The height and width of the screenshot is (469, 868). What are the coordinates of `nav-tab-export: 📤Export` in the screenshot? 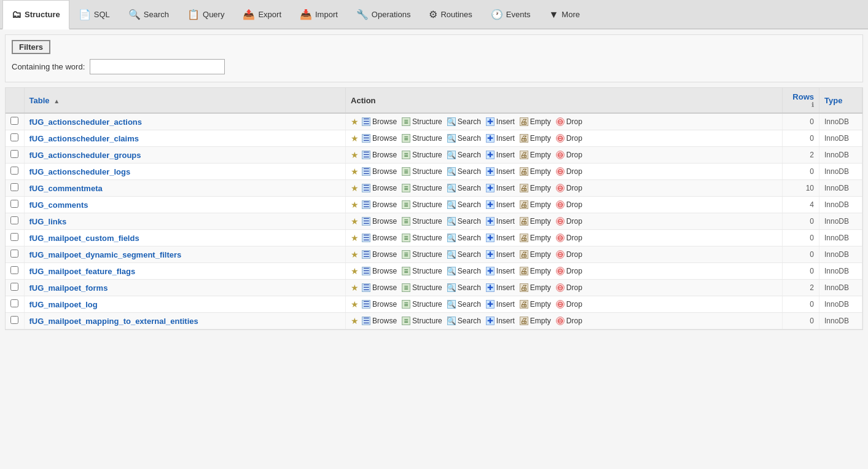 It's located at (262, 14).